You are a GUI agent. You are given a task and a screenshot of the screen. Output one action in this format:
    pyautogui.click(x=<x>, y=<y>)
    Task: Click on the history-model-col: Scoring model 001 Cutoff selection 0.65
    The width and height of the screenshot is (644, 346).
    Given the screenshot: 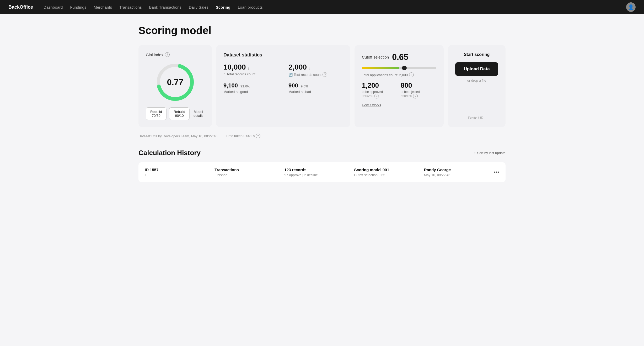 What is the action you would take?
    pyautogui.click(x=389, y=172)
    